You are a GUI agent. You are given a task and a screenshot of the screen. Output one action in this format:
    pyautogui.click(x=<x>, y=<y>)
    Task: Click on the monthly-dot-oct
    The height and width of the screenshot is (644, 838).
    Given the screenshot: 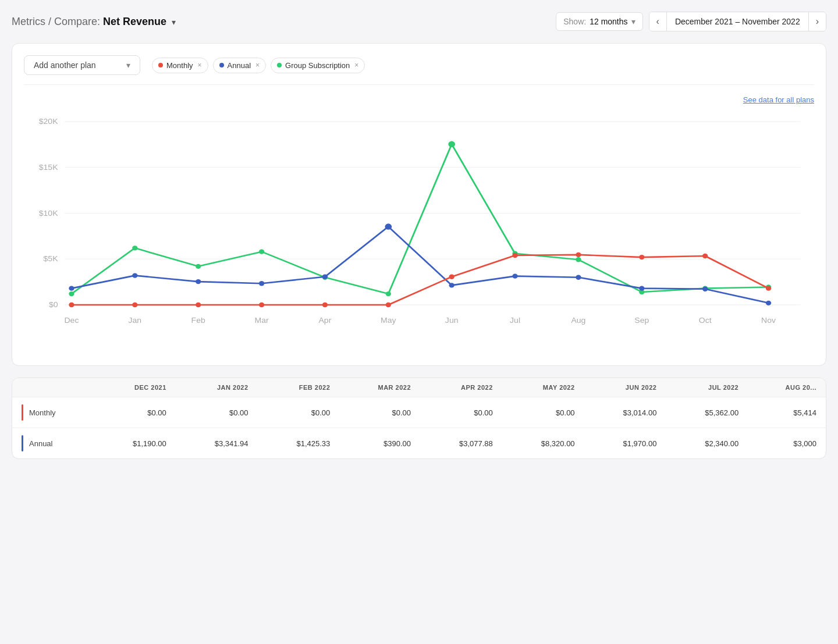 What is the action you would take?
    pyautogui.click(x=705, y=256)
    